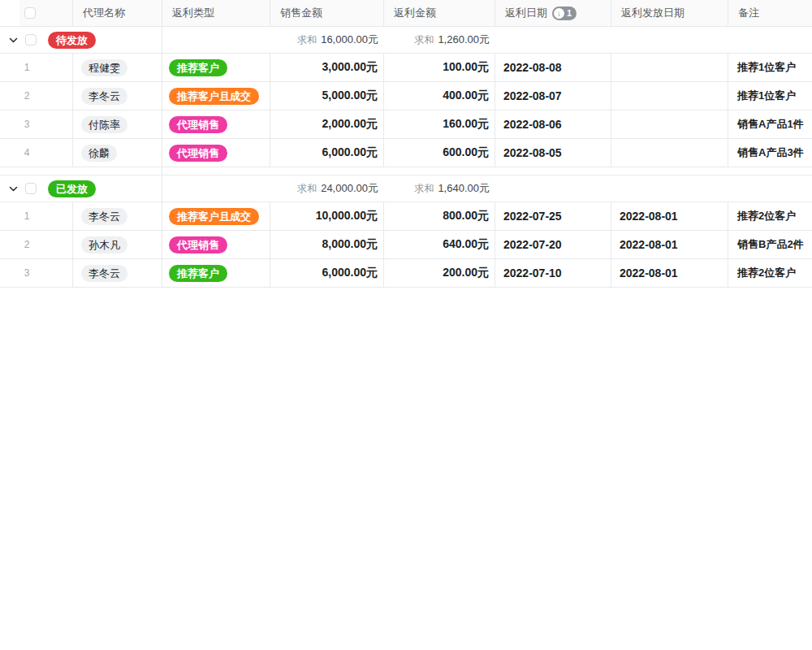 Image resolution: width=812 pixels, height=650 pixels. What do you see at coordinates (771, 153) in the screenshot?
I see `remark-value: 销售A产品3件` at bounding box center [771, 153].